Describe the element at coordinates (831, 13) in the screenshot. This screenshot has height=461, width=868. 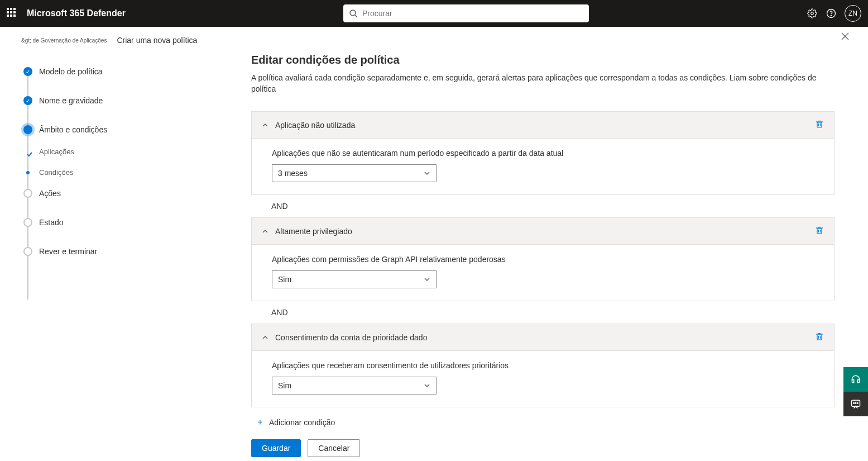
I see `help-icon` at that location.